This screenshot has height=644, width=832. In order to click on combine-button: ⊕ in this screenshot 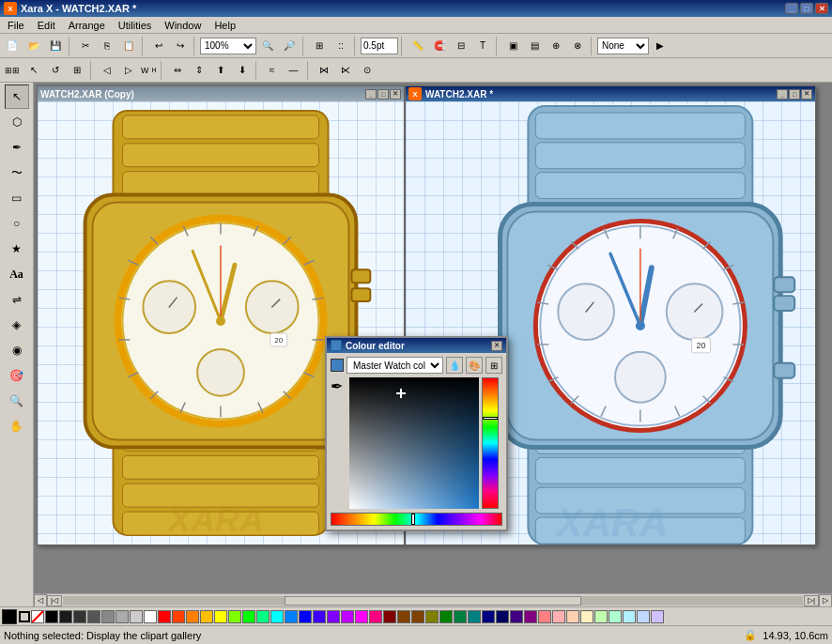, I will do `click(556, 46)`.